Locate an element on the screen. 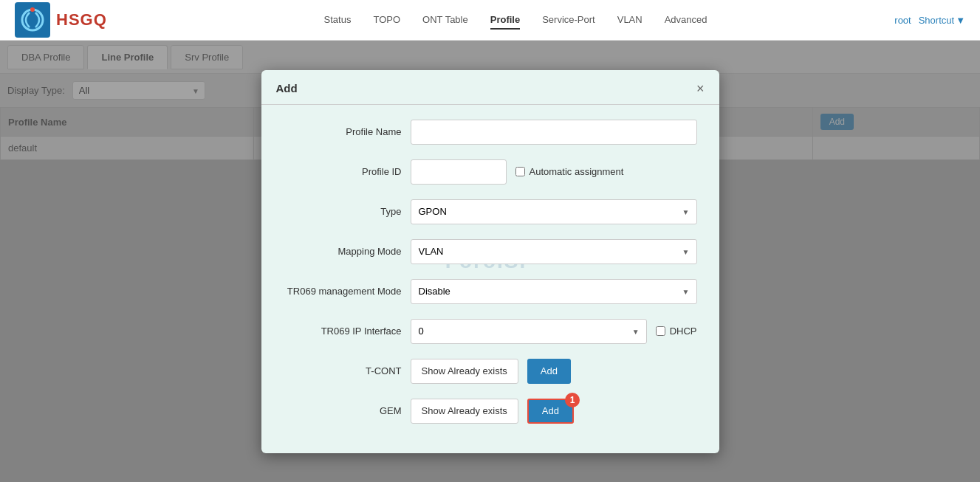 The width and height of the screenshot is (980, 482). form-row-profile-name: Profile Name is located at coordinates (490, 132).